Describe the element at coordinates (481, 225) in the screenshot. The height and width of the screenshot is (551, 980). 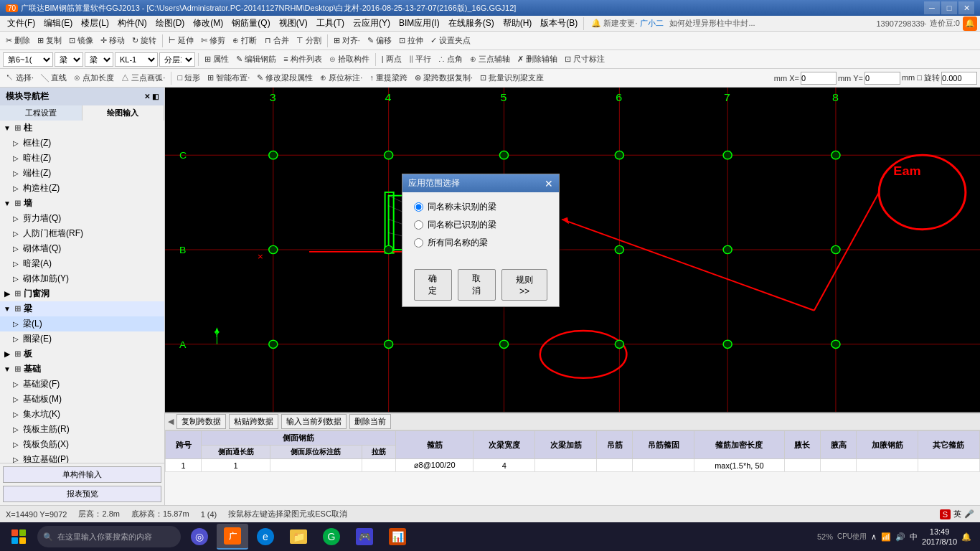
I see `radio-recognized: 同名称已识别的梁` at that location.